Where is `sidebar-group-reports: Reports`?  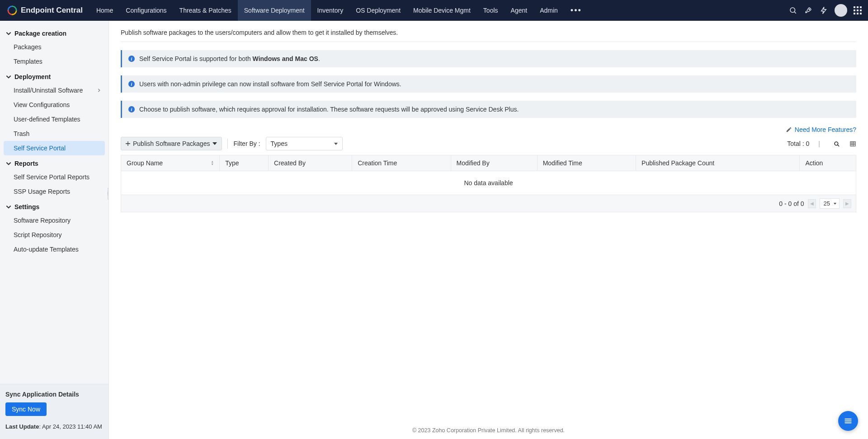
sidebar-group-reports: Reports is located at coordinates (54, 163).